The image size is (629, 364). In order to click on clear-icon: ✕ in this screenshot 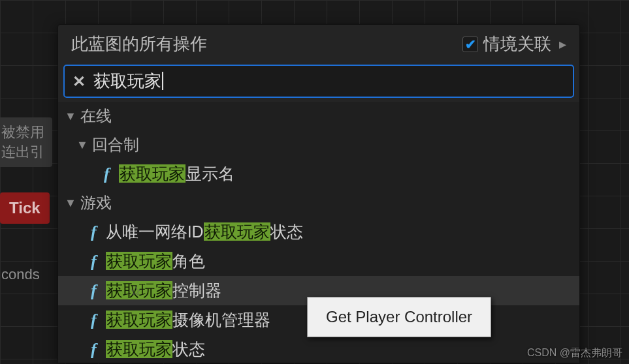, I will do `click(79, 82)`.